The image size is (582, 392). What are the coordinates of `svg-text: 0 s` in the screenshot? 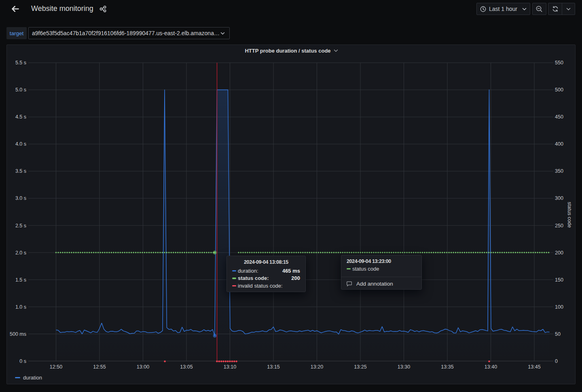 It's located at (23, 361).